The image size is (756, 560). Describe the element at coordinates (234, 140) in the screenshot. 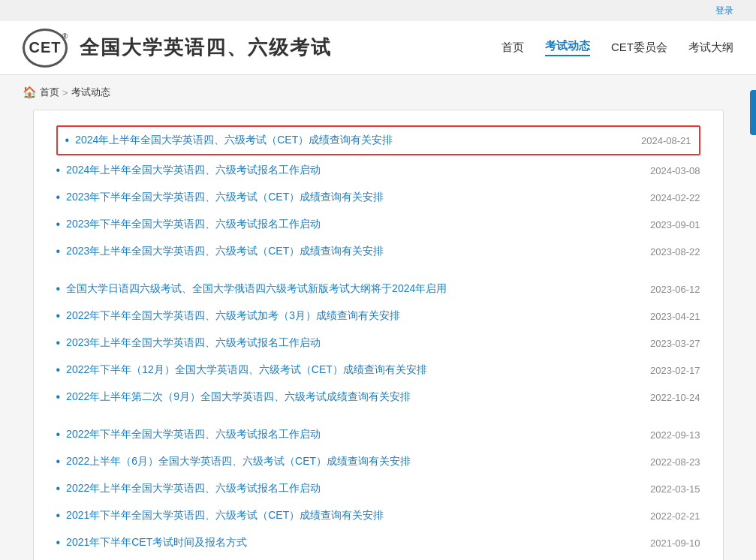

I see `article-link: 2024年上半年全国大学英语四、六级考试（CET）成绩查询有关安排` at that location.